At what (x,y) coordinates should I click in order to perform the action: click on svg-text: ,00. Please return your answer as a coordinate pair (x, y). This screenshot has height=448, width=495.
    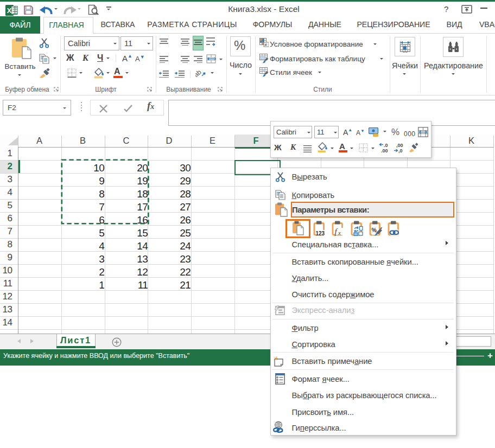
    Looking at the image, I should click on (399, 145).